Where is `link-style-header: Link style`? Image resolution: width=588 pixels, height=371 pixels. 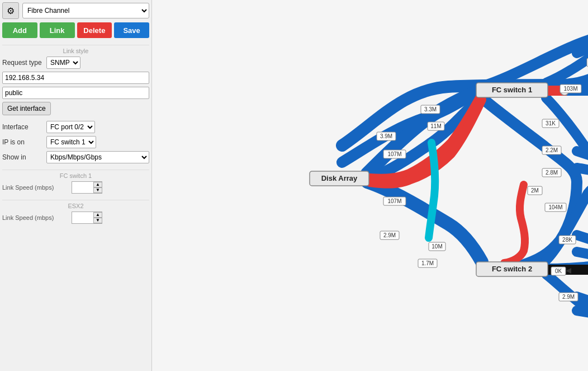 link-style-header: Link style is located at coordinates (76, 49).